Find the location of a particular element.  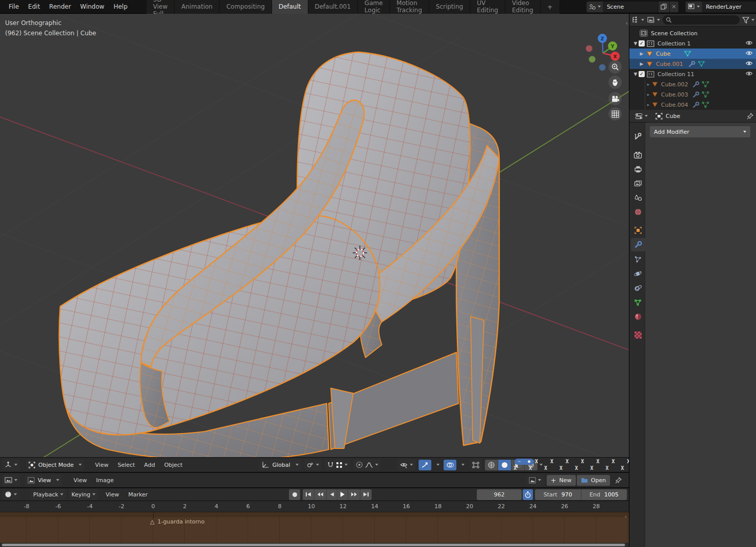

tab-object-data is located at coordinates (638, 302).